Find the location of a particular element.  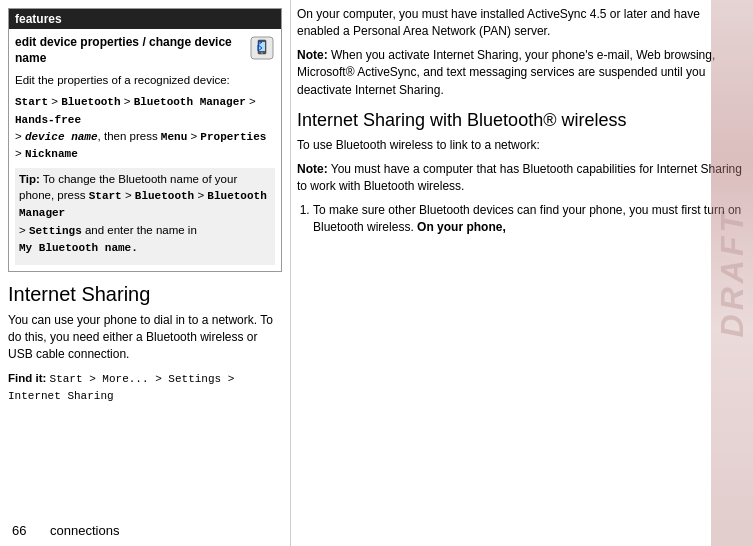

features-body: Edit the properties of a recognized devi… is located at coordinates (145, 168).